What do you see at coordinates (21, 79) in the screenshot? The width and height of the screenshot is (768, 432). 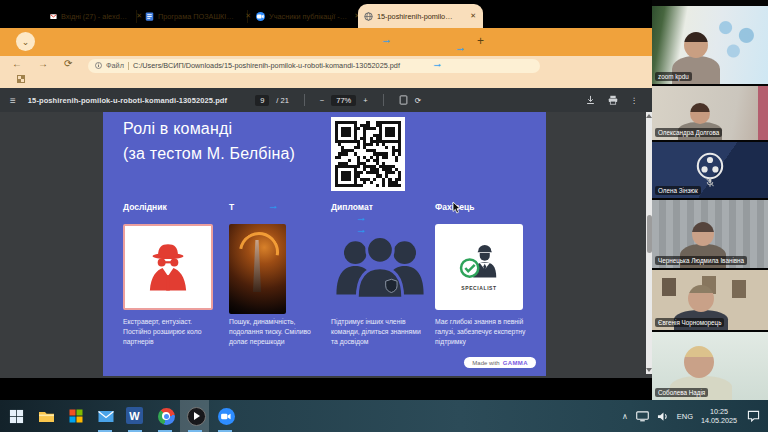 I see `apps-grid-icon` at bounding box center [21, 79].